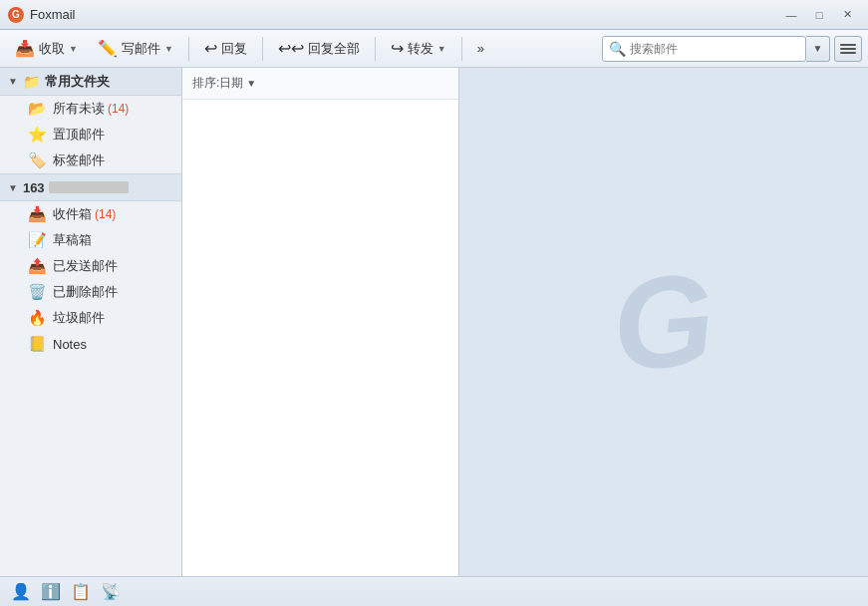  I want to click on foxmail-watermark: G, so click(664, 322).